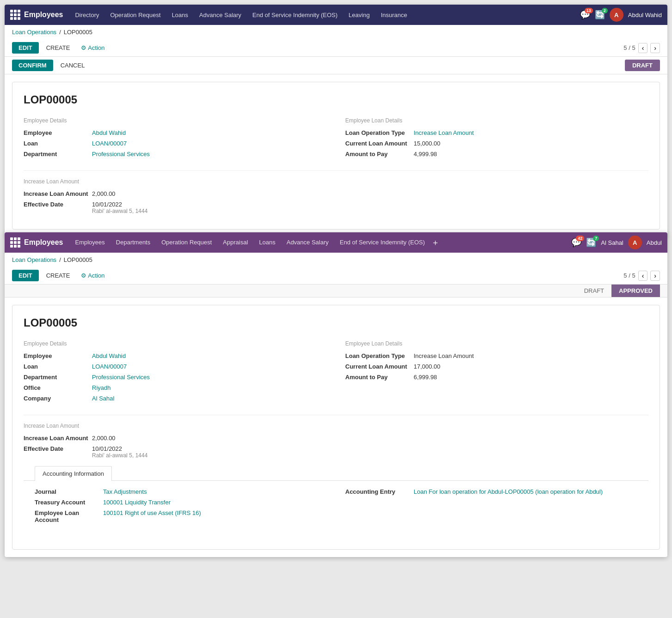 This screenshot has width=672, height=618. What do you see at coordinates (497, 377) in the screenshot?
I see `amount-pay-field-bottom: Amount to Pay 6,999.98` at bounding box center [497, 377].